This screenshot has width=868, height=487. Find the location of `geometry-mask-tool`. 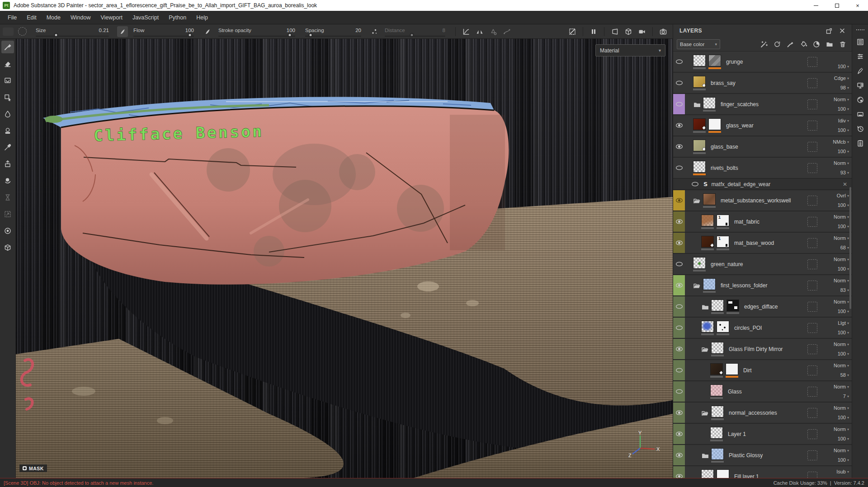

geometry-mask-tool is located at coordinates (8, 248).